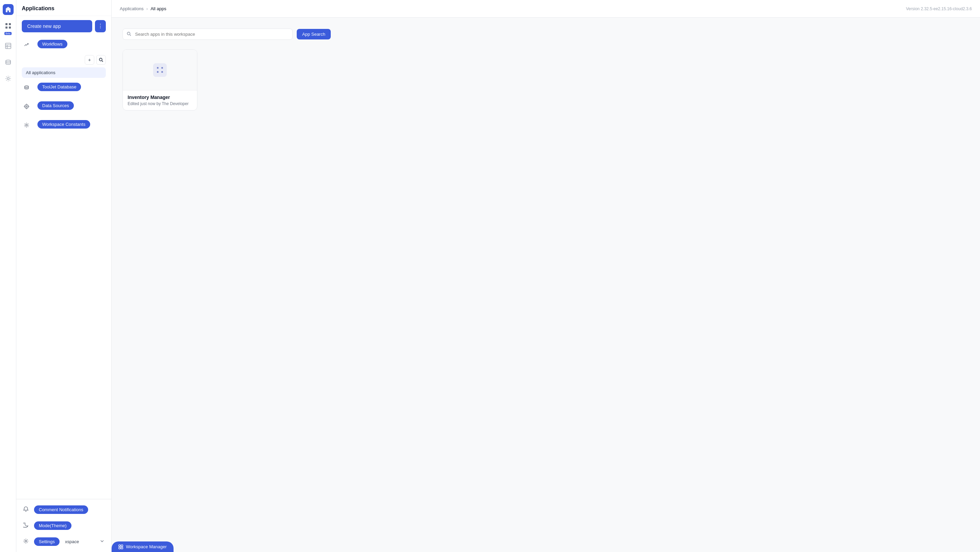 The width and height of the screenshot is (980, 552). Describe the element at coordinates (121, 547) in the screenshot. I see `workspace-manager-icon` at that location.